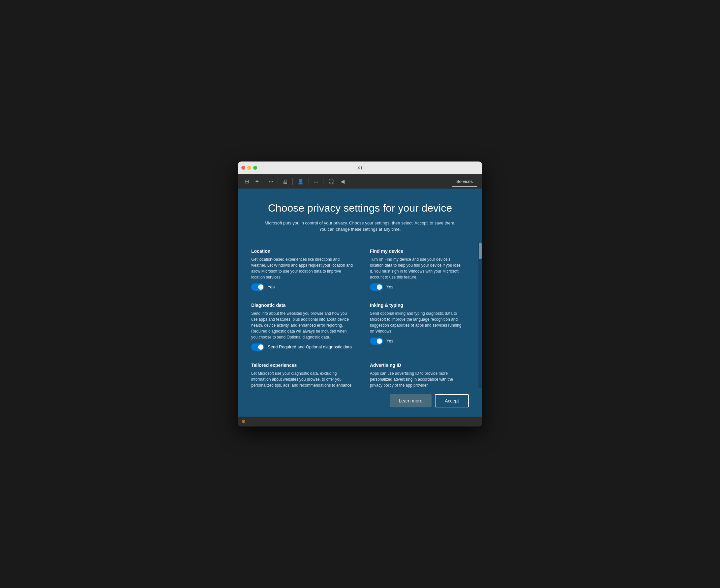 This screenshot has height=588, width=720. What do you see at coordinates (306, 327) in the screenshot?
I see `diagnostic-data-setting: Diagnostic data Send info about the webs…` at bounding box center [306, 327].